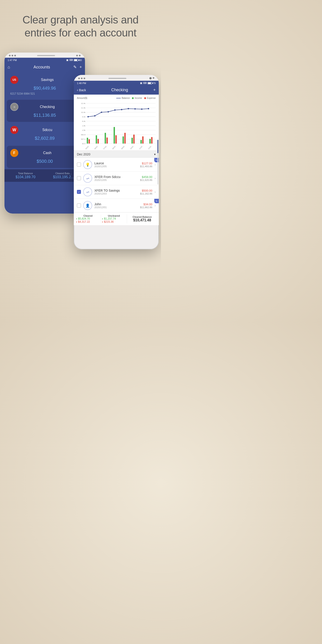  What do you see at coordinates (141, 83) in the screenshot?
I see `signal-icon-right: ▣` at bounding box center [141, 83].